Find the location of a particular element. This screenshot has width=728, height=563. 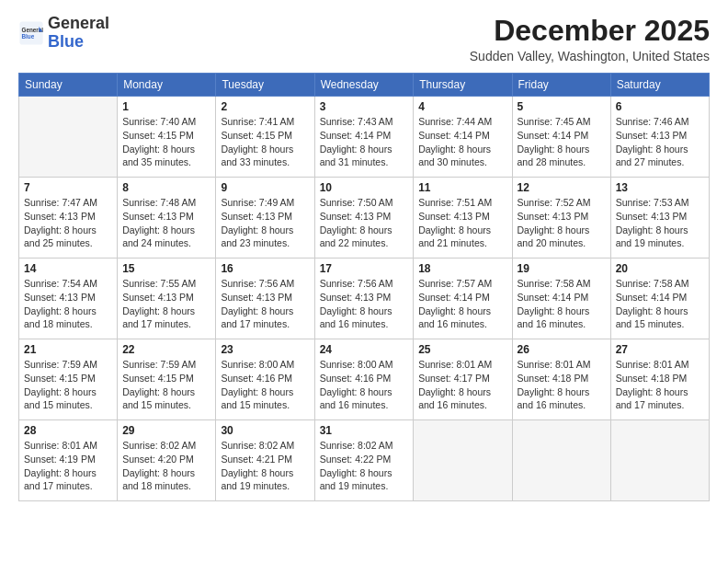

day-number: 2 is located at coordinates (265, 107).